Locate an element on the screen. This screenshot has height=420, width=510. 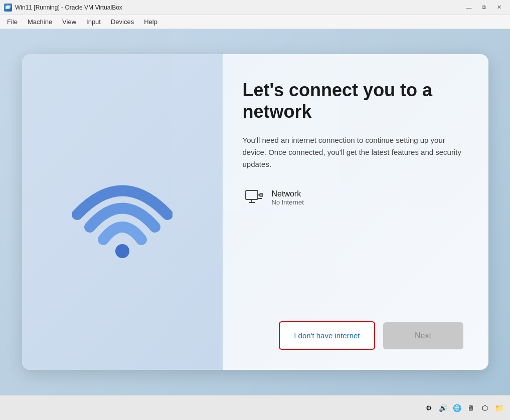
taskbar-usb-icon: ⬡ is located at coordinates (485, 408).